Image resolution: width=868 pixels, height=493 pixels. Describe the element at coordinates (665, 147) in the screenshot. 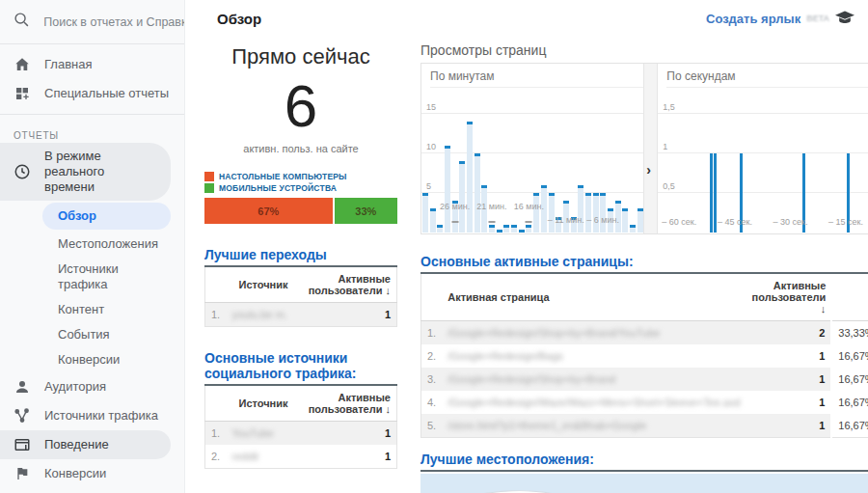

I see `y-tick-label: 1` at that location.